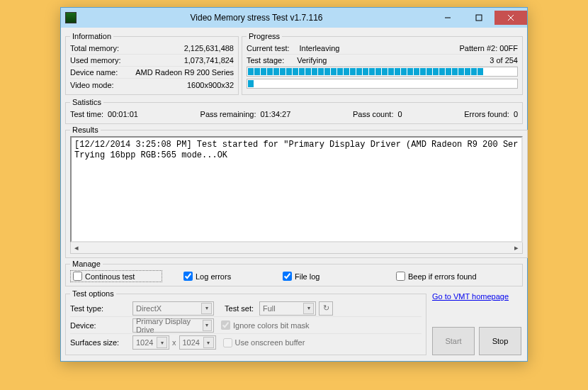 The width and height of the screenshot is (588, 390). I want to click on statistics-legend: Satistics, so click(86, 102).